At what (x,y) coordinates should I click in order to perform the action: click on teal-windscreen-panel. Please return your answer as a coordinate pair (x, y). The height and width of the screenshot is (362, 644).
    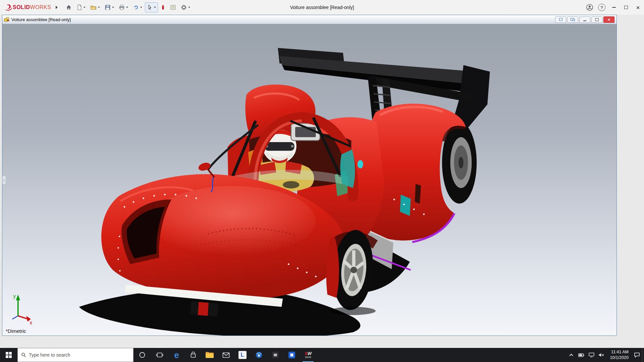
    Looking at the image, I should click on (347, 169).